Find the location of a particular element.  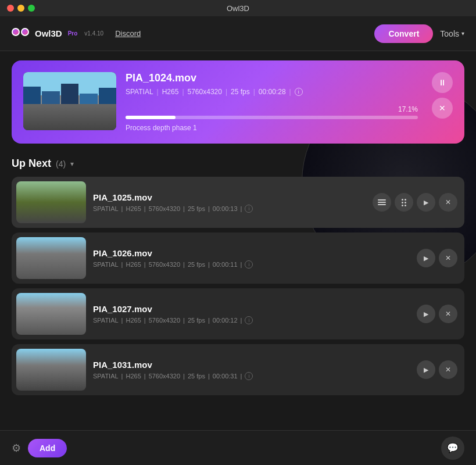

card-actions: ⏸ ✕ is located at coordinates (442, 95).